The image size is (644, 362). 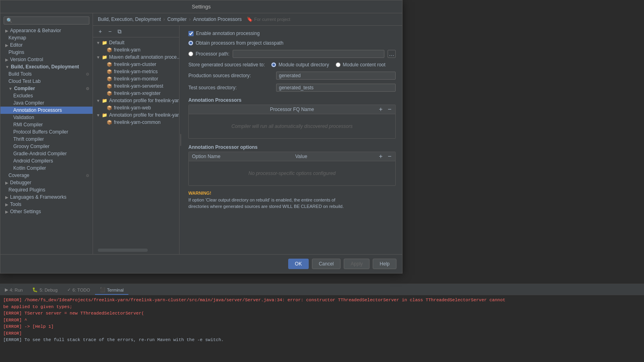 What do you see at coordinates (47, 21) in the screenshot?
I see `sidebar-search-container: 🔍` at bounding box center [47, 21].